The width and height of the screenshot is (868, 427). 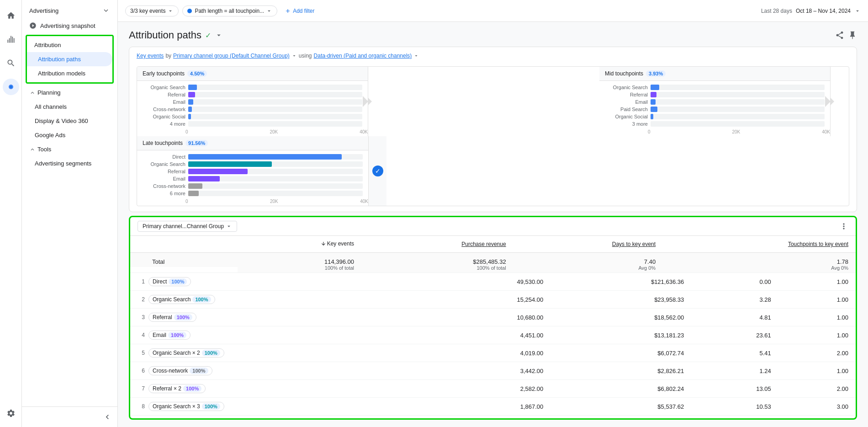 What do you see at coordinates (187, 226) in the screenshot?
I see `dimension-chip: Primary channel...Channel Group` at bounding box center [187, 226].